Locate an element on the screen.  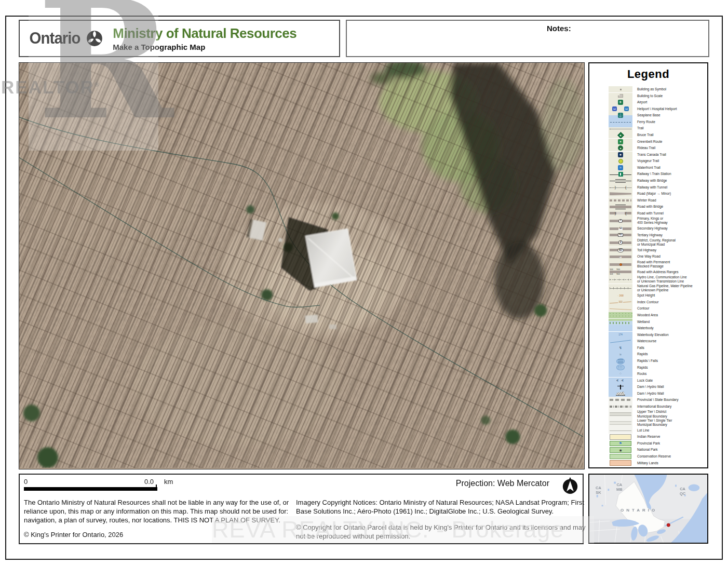
legend-row: Ferry Route is located at coordinates (657, 122).